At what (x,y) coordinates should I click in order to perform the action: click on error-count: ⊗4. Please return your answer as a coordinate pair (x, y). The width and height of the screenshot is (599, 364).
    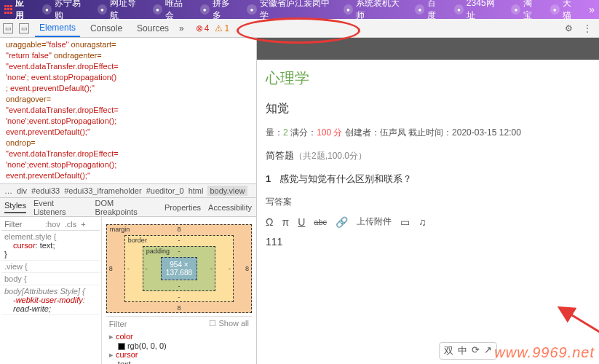
    Looking at the image, I should click on (202, 28).